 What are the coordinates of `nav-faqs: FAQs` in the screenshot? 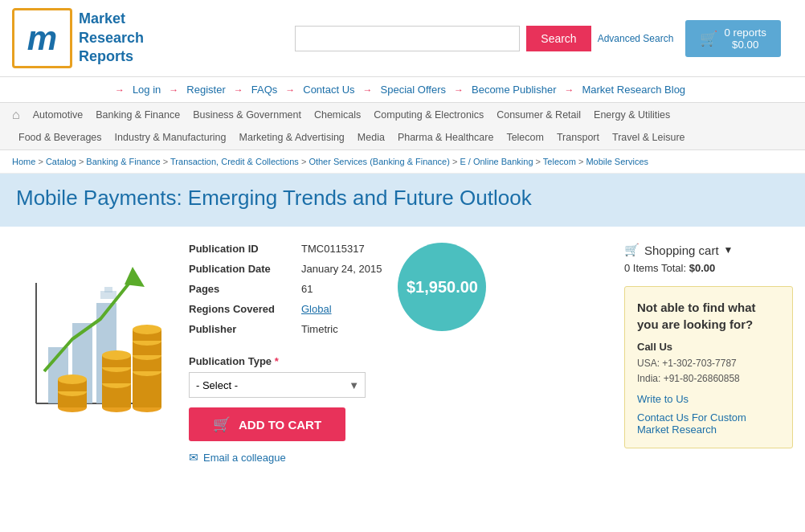 It's located at (265, 90).